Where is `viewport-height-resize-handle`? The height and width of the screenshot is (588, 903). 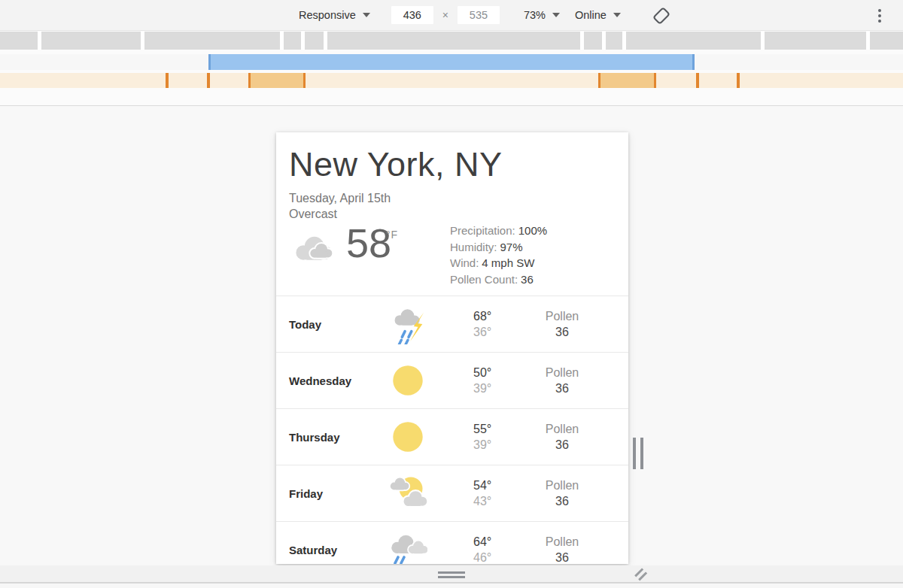 viewport-height-resize-handle is located at coordinates (451, 574).